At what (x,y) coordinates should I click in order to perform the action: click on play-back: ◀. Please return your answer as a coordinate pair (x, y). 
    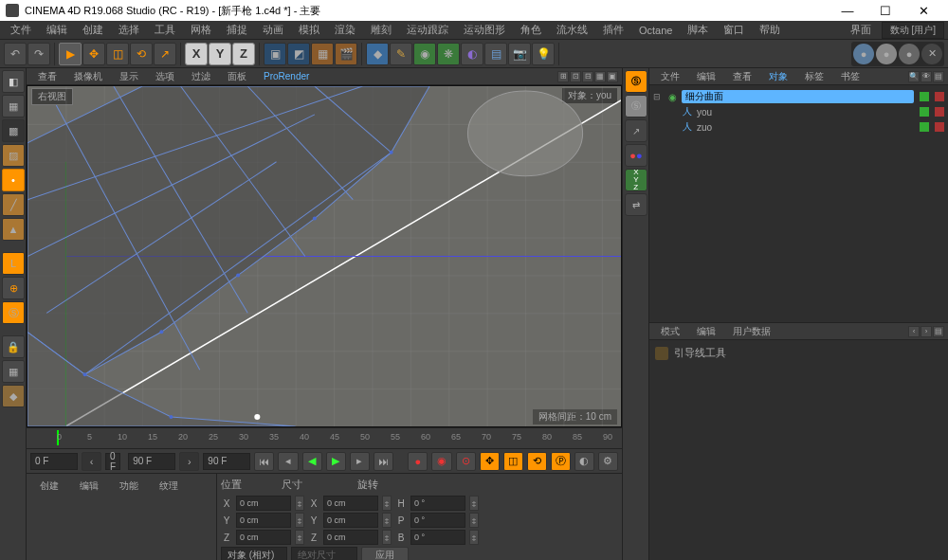
    Looking at the image, I should click on (313, 461).